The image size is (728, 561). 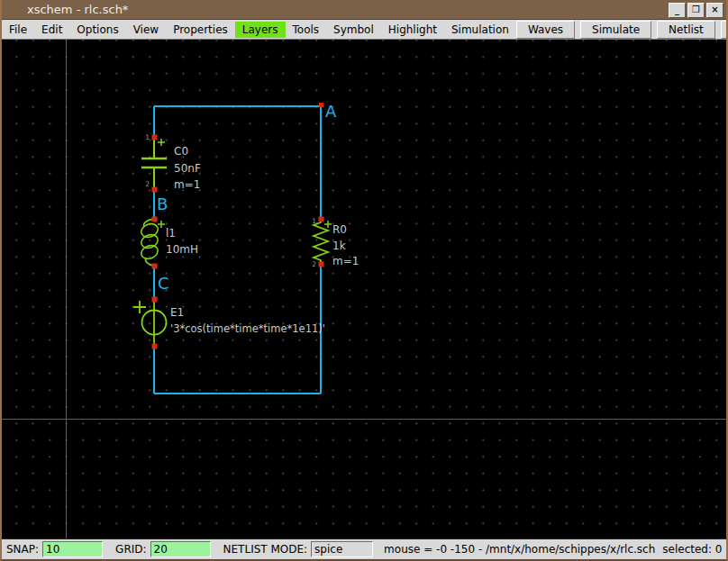 What do you see at coordinates (187, 185) in the screenshot?
I see `capacitor-mult-label: m=1` at bounding box center [187, 185].